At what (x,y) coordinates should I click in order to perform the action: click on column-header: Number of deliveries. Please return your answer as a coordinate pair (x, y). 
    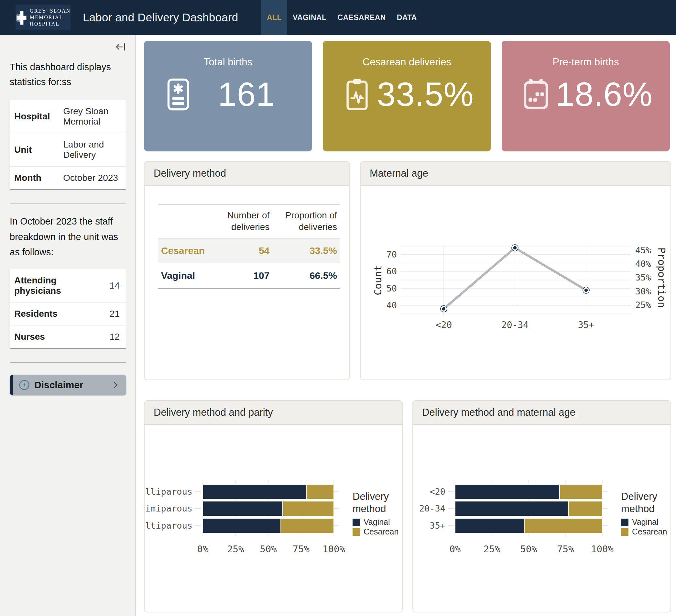
    Looking at the image, I should click on (245, 221).